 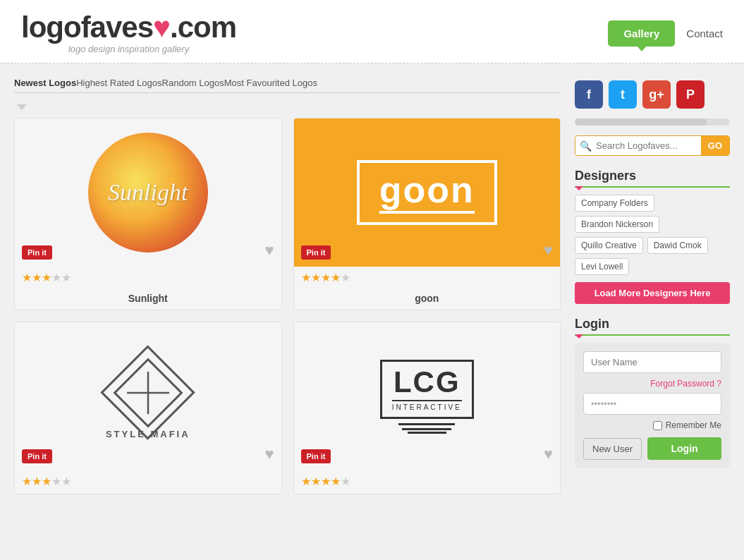 I want to click on stars-goon: ★★★★★, so click(x=427, y=278).